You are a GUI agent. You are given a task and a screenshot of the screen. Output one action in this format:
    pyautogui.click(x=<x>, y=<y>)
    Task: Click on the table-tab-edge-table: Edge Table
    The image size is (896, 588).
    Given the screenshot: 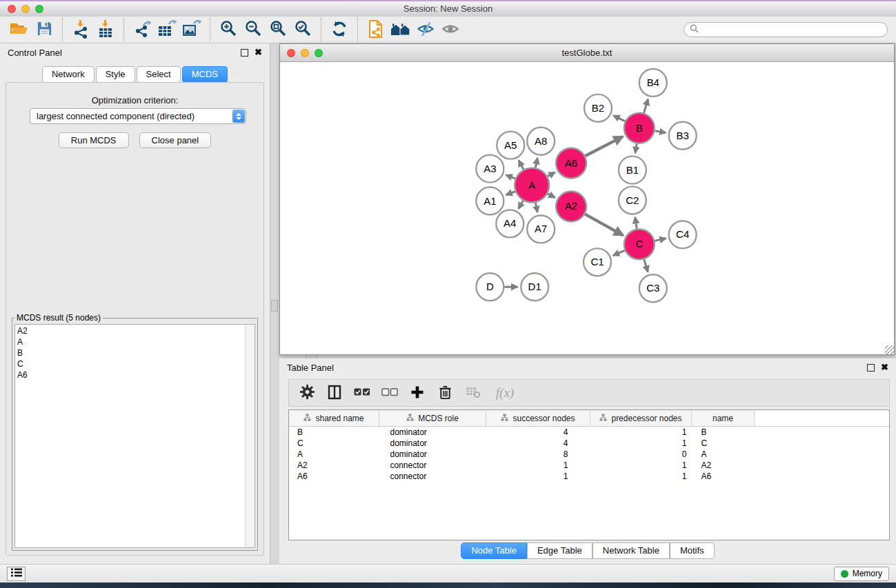 What is the action you would take?
    pyautogui.click(x=560, y=551)
    